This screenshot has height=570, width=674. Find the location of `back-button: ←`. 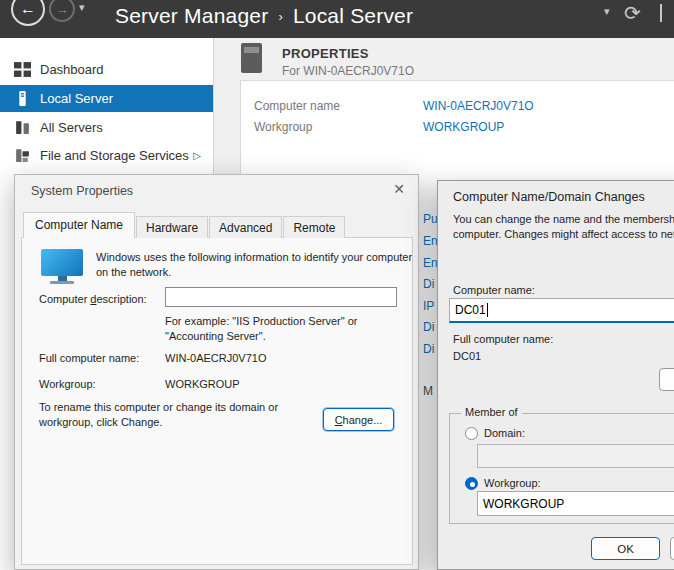

back-button: ← is located at coordinates (28, 13).